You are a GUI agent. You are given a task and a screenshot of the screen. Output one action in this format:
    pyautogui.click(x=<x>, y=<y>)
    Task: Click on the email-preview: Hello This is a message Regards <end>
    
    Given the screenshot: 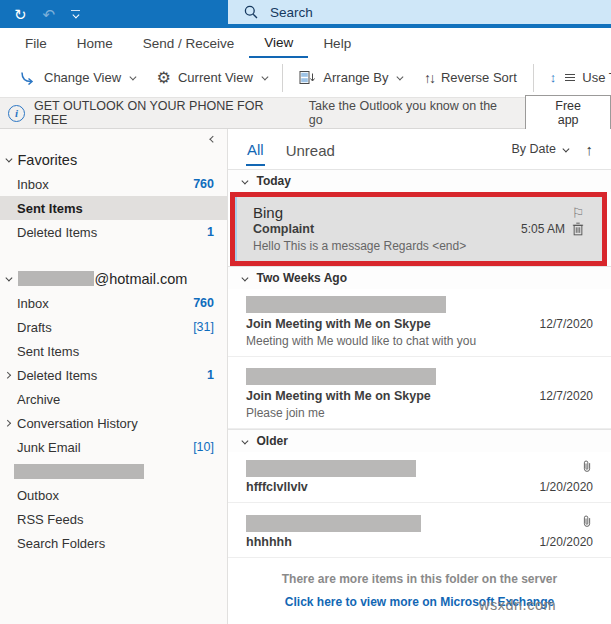 What is the action you would take?
    pyautogui.click(x=418, y=246)
    